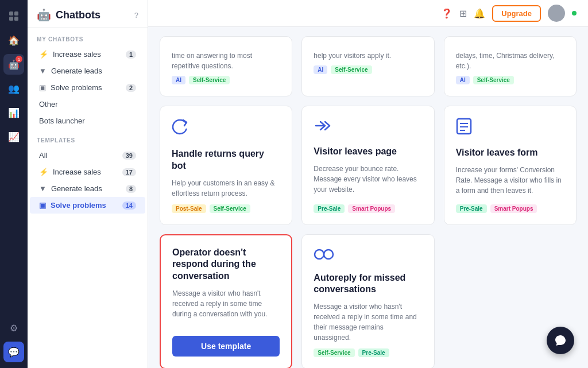 The width and height of the screenshot is (588, 368). Describe the element at coordinates (368, 255) in the screenshot. I see `card-autoreply-icon` at that location.